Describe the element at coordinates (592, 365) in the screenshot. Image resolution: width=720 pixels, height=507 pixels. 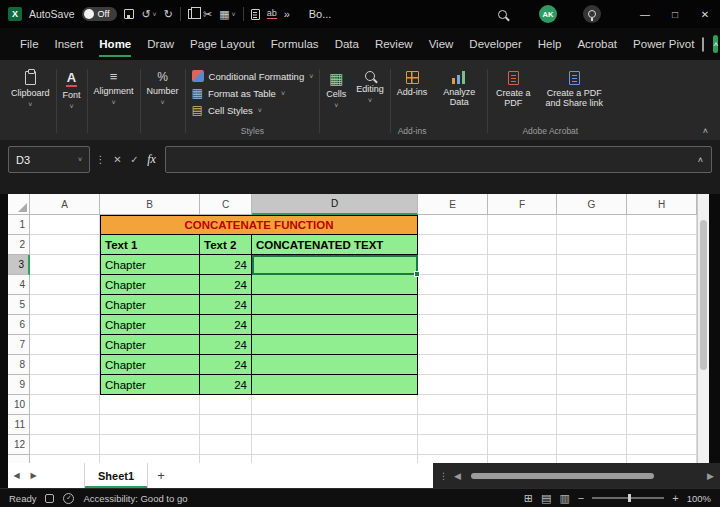
I see `cell-G8` at that location.